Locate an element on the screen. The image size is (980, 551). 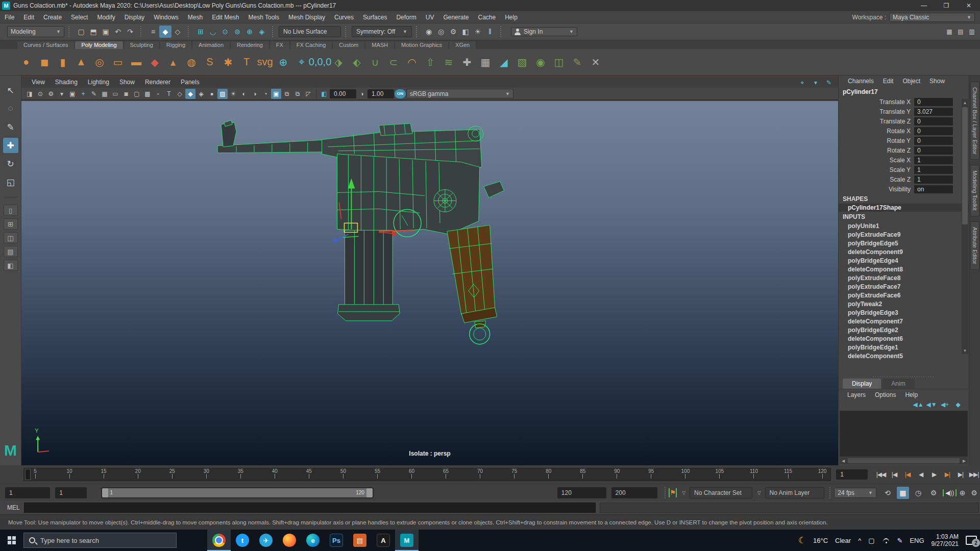
menu-item: Help is located at coordinates (511, 17).